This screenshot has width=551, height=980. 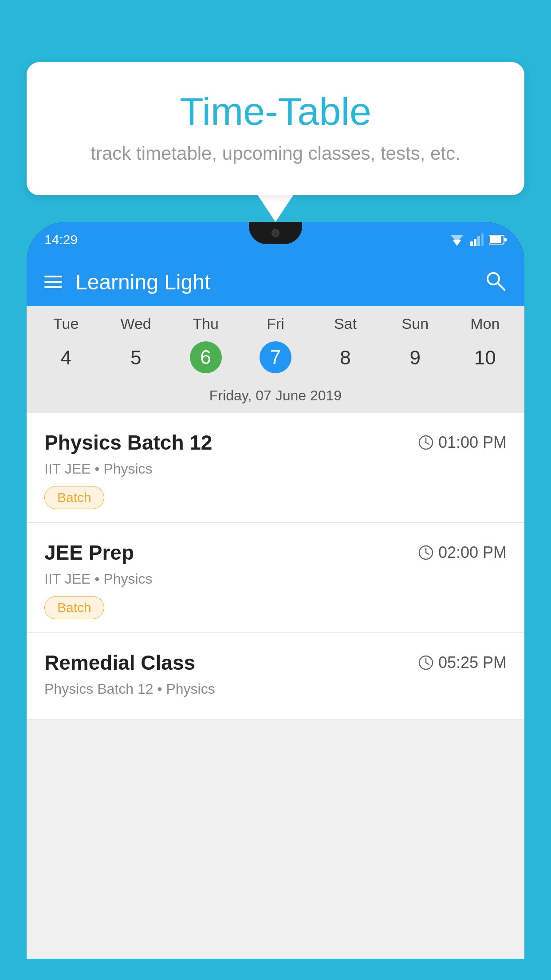 What do you see at coordinates (457, 240) in the screenshot?
I see `wifi-icon` at bounding box center [457, 240].